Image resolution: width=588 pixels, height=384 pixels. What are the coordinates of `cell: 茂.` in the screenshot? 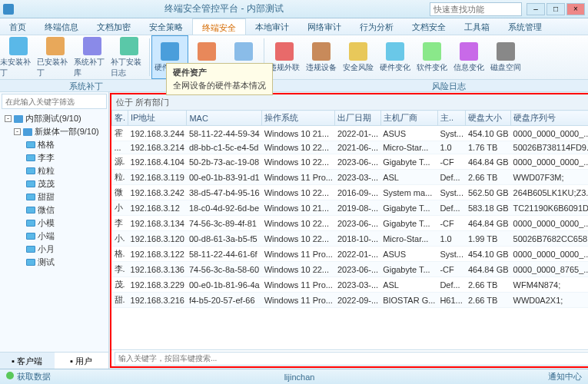 It's located at (120, 285).